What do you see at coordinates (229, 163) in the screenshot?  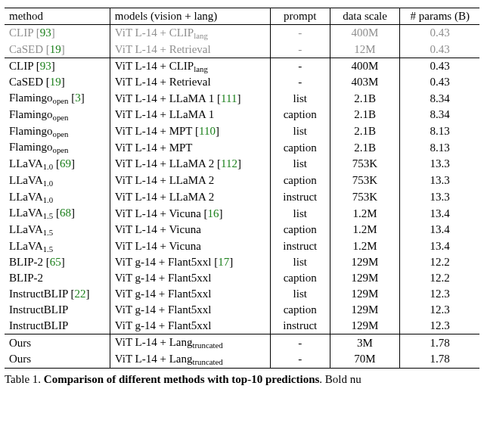 I see `citation-link: 112` at bounding box center [229, 163].